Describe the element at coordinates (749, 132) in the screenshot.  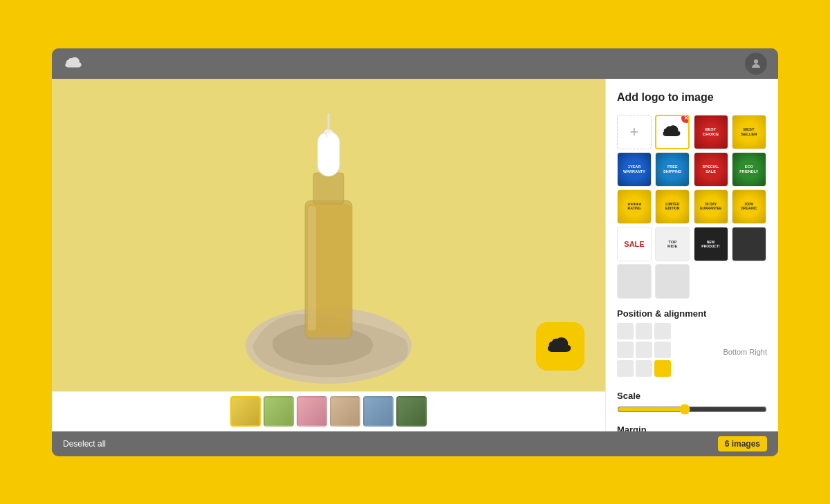
I see `logo-best-seller: BESTSELLER` at that location.